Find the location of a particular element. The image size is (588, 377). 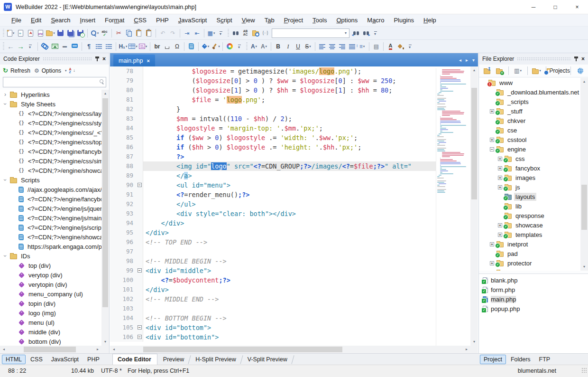

code-explorer-item: menu_company (ul) is located at coordinates (51, 294).